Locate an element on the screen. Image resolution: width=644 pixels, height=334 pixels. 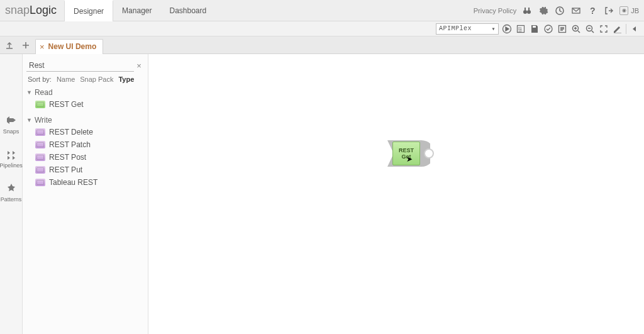
snap-node-rest-get: REST Get is located at coordinates (408, 153).